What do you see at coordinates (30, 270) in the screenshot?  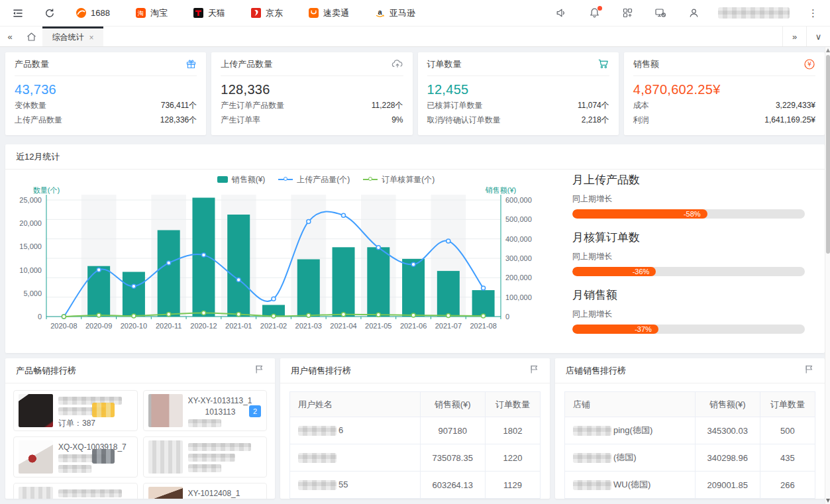 I see `svg-text: 10,000` at bounding box center [30, 270].